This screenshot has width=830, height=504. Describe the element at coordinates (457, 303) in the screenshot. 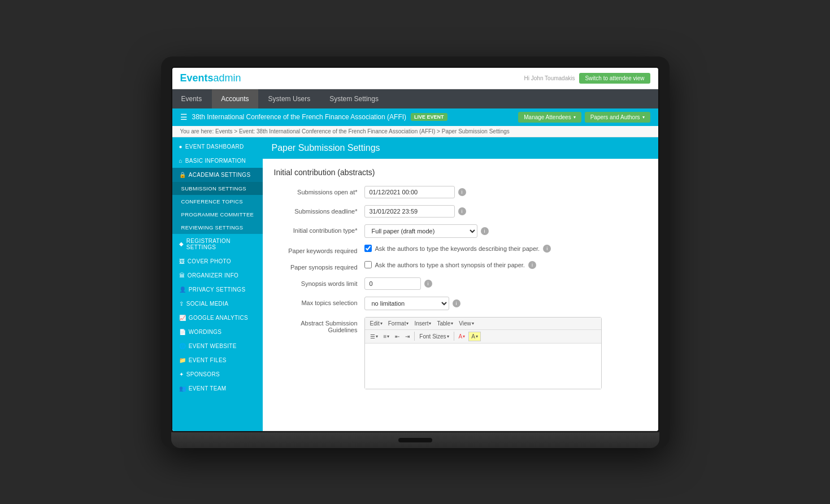

I see `info-icon-max-topics: i` at that location.